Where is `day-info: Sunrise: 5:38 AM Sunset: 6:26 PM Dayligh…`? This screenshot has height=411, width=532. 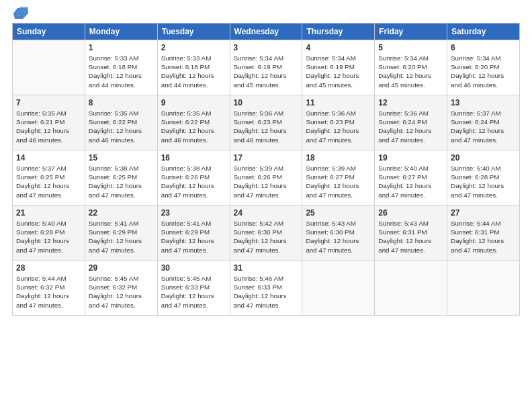
day-info: Sunrise: 5:38 AM Sunset: 6:26 PM Dayligh… is located at coordinates (193, 181).